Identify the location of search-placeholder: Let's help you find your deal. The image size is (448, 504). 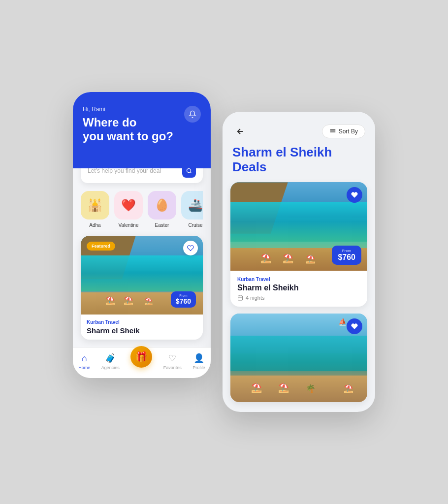
(124, 171).